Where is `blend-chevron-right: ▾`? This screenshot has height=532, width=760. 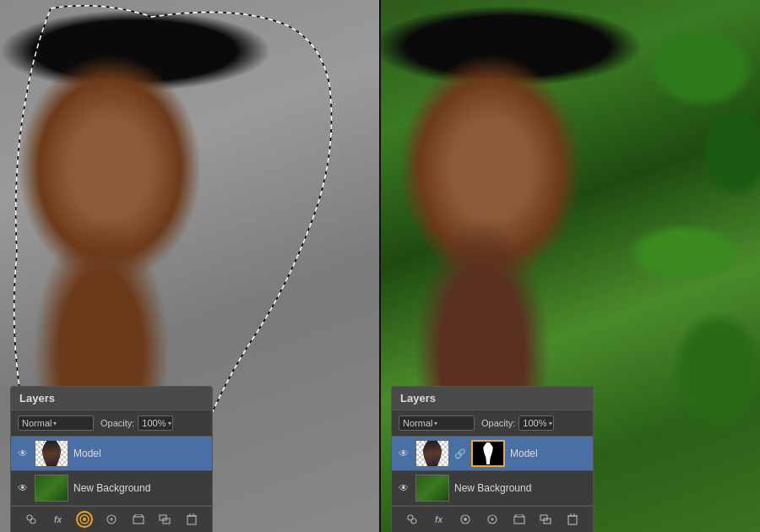
blend-chevron-right: ▾ is located at coordinates (436, 424).